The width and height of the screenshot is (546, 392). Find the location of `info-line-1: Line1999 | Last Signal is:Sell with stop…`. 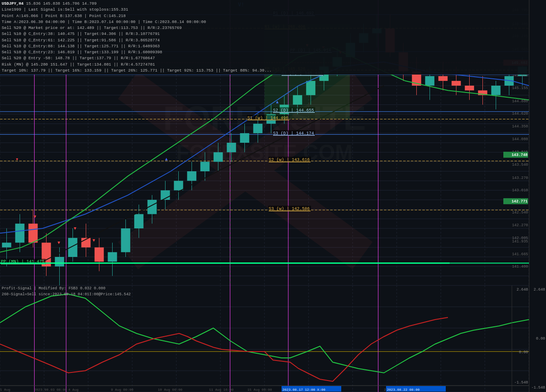

info-line-1: Line1999 | Last Signal is:Sell with stop… is located at coordinates (264, 10).